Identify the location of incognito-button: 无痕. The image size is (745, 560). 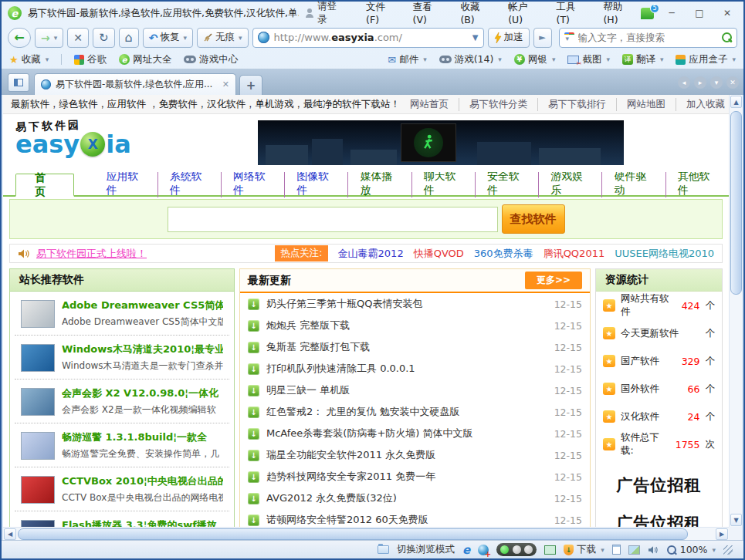
(222, 38).